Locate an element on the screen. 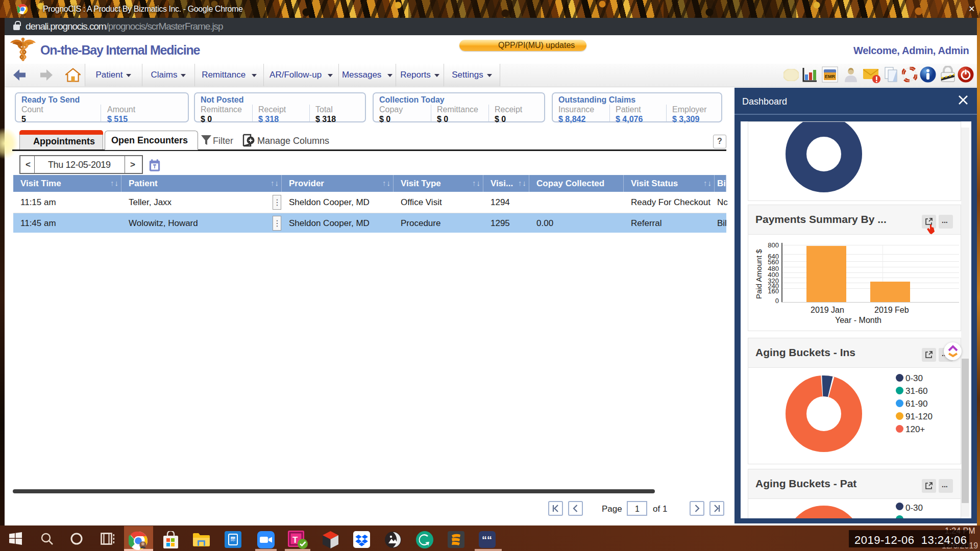 The image size is (980, 551). svg-text: GB is located at coordinates (234, 540).